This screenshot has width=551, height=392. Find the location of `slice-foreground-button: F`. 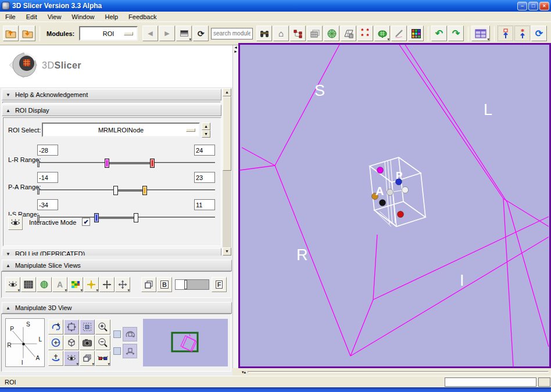

slice-foreground-button: F is located at coordinates (219, 285).